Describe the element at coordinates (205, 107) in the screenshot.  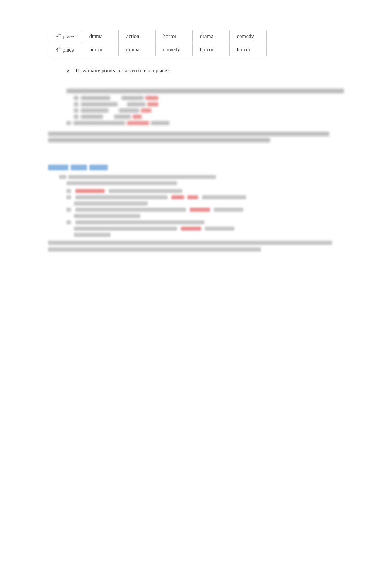
I see `blurred-section-q` at that location.